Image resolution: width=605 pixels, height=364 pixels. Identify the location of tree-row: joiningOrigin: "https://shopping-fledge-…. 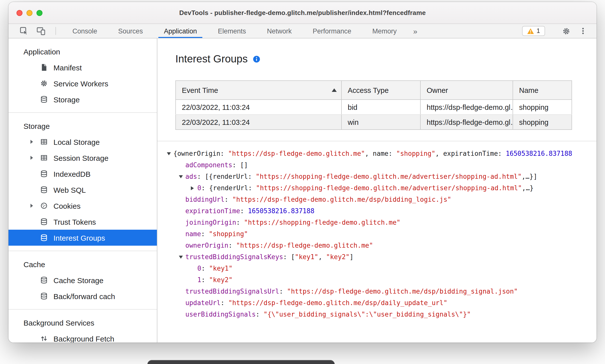
(382, 222).